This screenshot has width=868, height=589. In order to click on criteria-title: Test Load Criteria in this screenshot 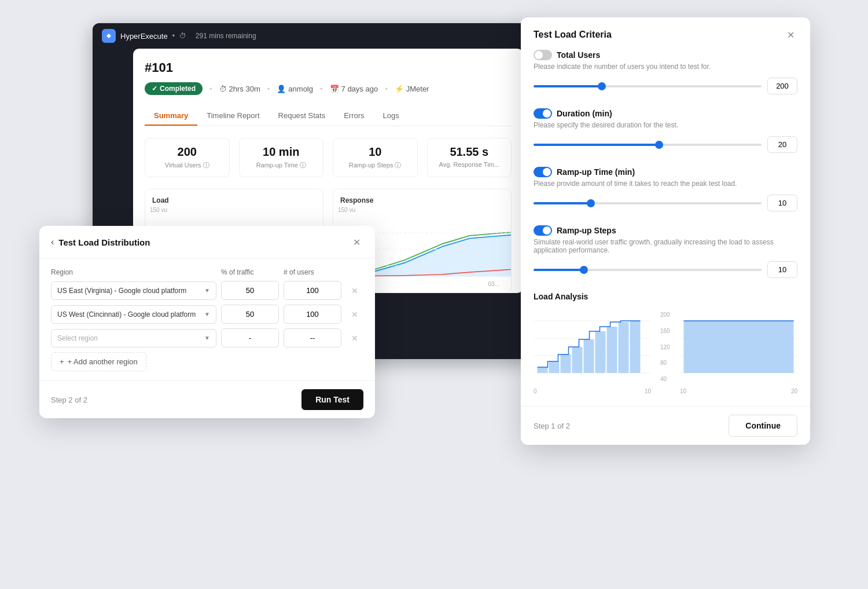, I will do `click(573, 35)`.